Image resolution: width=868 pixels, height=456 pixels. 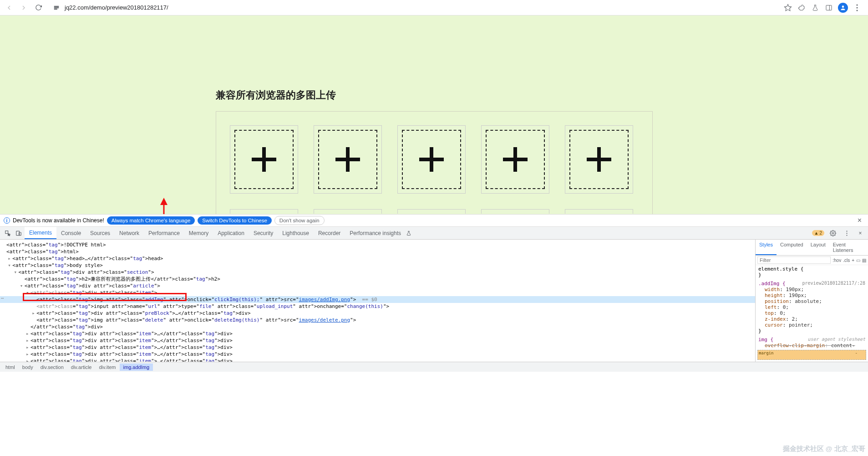 I want to click on devtools-tab-sources: Sources, so click(x=100, y=233).